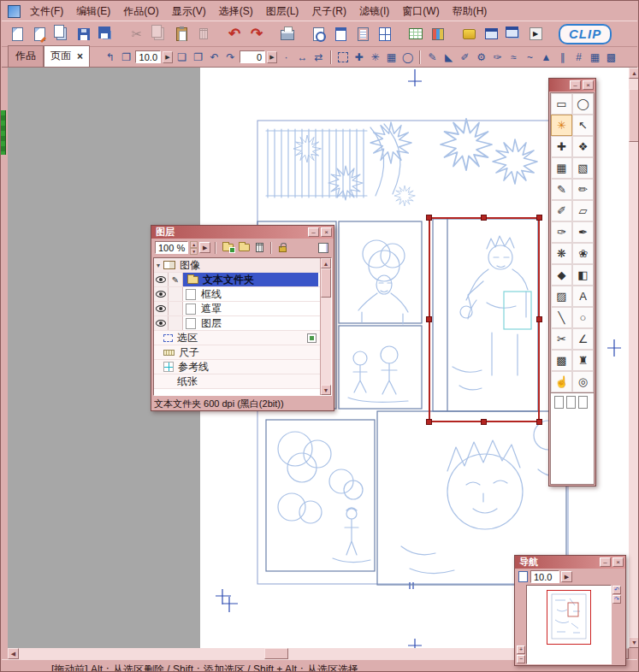 Image resolution: width=639 pixels, height=672 pixels. What do you see at coordinates (363, 34) in the screenshot?
I see `story-view-button` at bounding box center [363, 34].